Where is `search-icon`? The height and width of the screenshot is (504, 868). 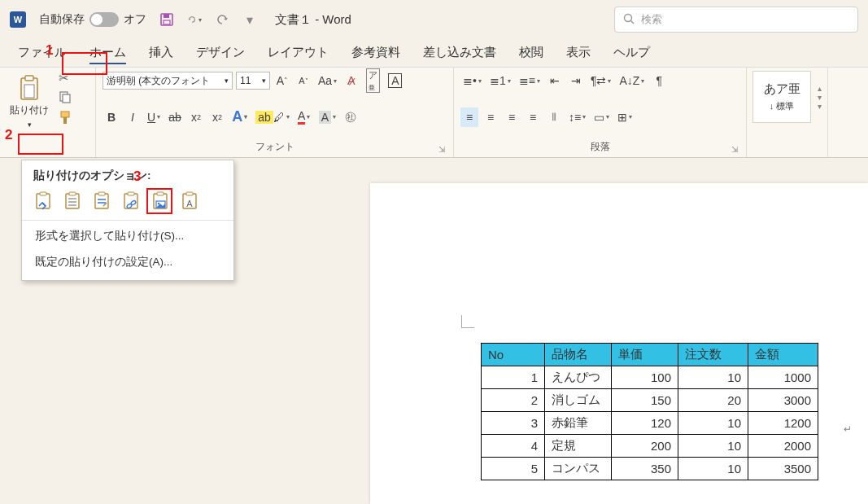 search-icon is located at coordinates (629, 20).